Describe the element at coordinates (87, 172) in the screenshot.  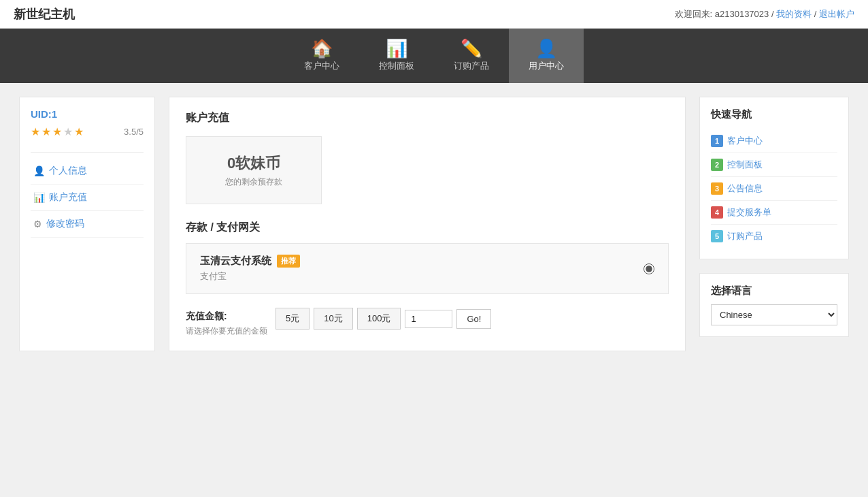
I see `sidebar-item-personal-info: 👤 个人信息` at that location.